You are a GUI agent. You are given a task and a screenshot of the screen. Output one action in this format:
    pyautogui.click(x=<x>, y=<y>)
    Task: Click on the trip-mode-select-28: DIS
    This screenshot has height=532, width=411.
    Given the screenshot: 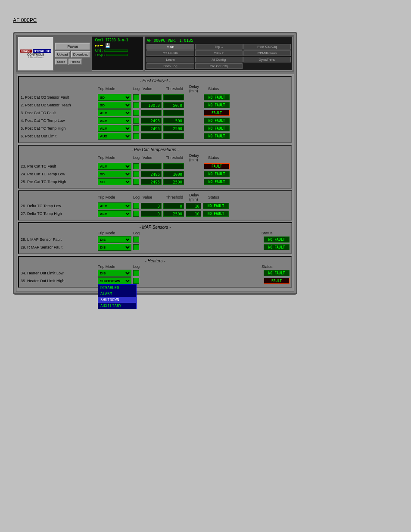 What is the action you would take?
    pyautogui.click(x=115, y=240)
    